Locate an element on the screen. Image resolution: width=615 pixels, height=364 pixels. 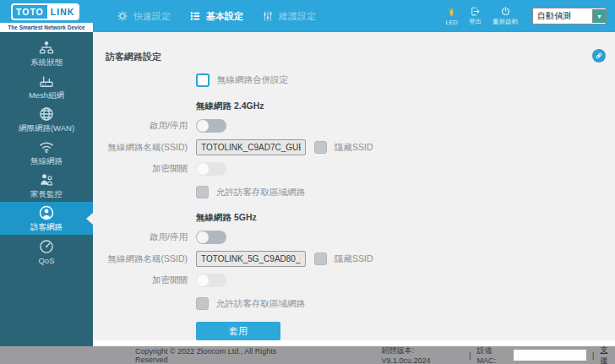
nav-advanced-setup: 維護設定 is located at coordinates (289, 17).